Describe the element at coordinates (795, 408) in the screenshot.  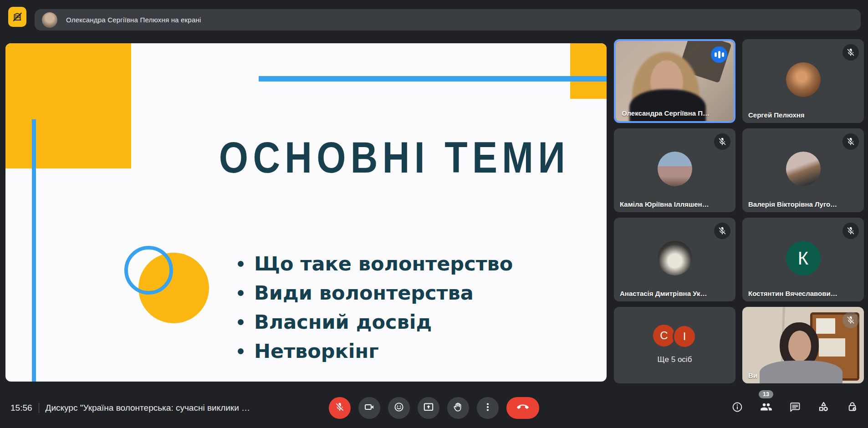
I see `chat-button` at that location.